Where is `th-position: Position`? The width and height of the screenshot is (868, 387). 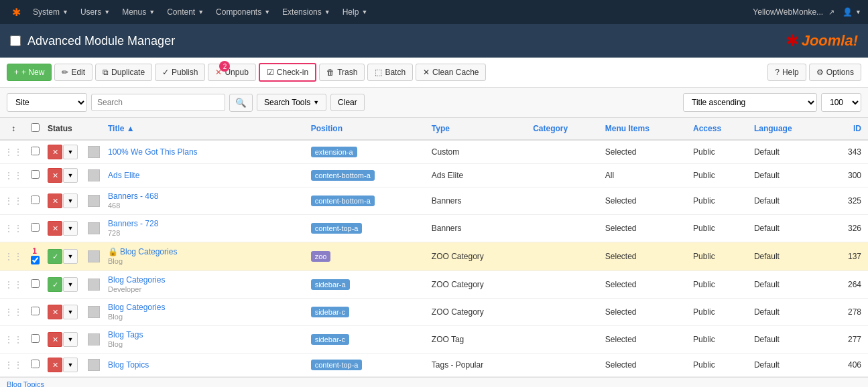
th-position: Position is located at coordinates (367, 129).